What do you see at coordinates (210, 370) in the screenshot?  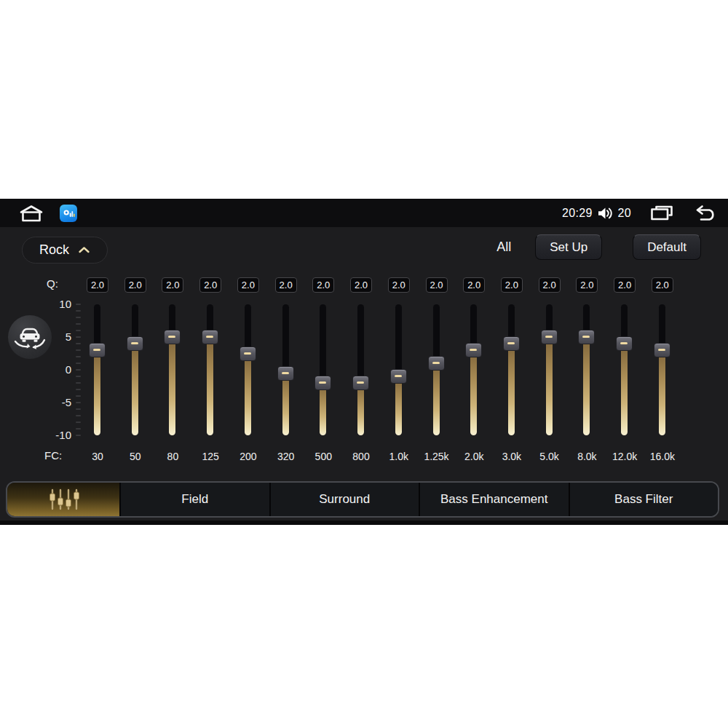 I see `eq-band-column: 2.0 125` at bounding box center [210, 370].